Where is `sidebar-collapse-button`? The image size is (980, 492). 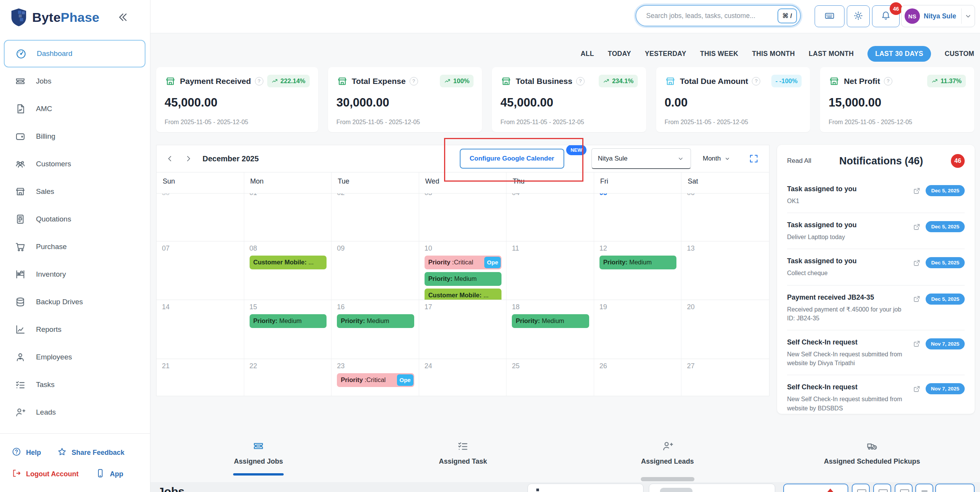 sidebar-collapse-button is located at coordinates (123, 17).